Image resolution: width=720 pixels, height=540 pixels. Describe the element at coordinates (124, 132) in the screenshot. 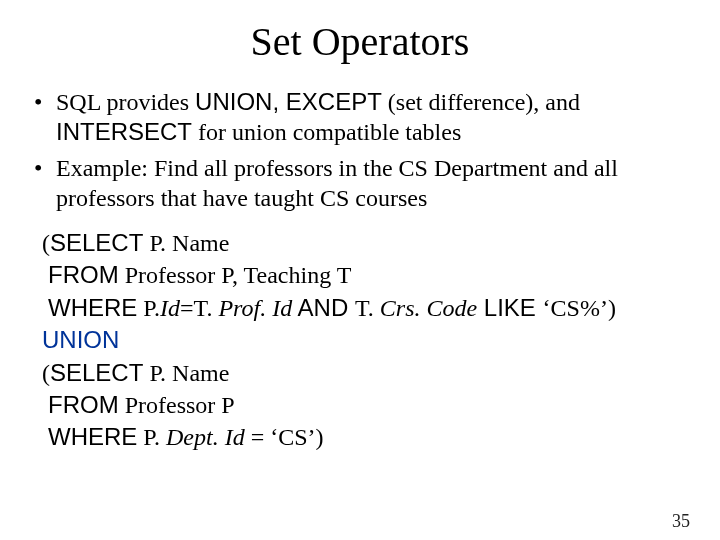

I see `bullet-1-kw2: INTERSECT` at that location.